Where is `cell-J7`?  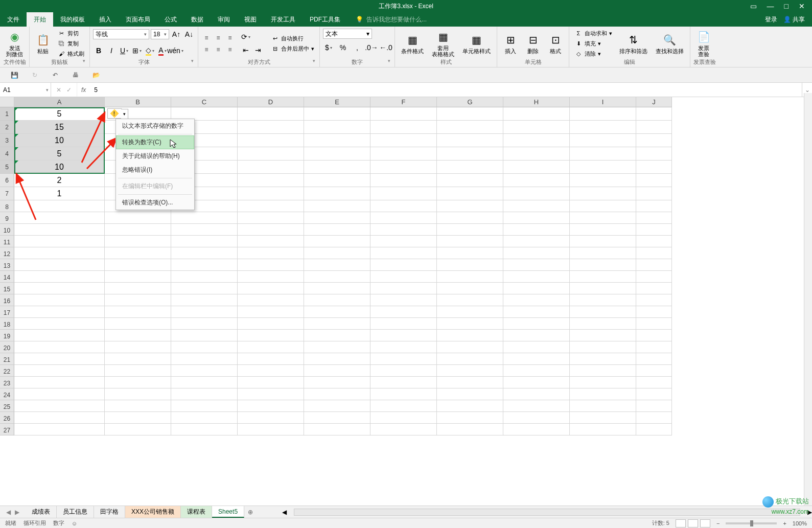 cell-J7 is located at coordinates (654, 194).